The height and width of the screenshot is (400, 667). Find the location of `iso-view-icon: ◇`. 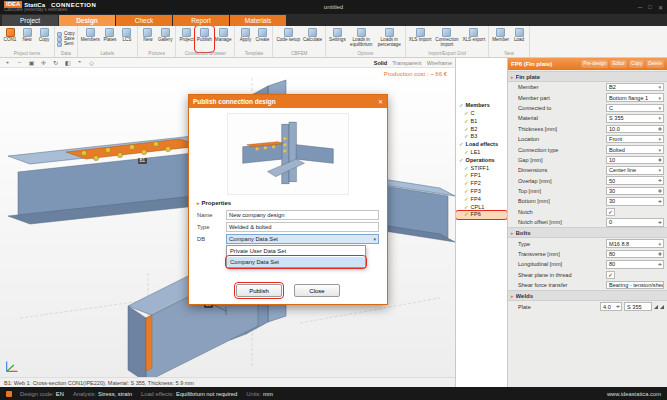

iso-view-icon: ◇ is located at coordinates (92, 62).